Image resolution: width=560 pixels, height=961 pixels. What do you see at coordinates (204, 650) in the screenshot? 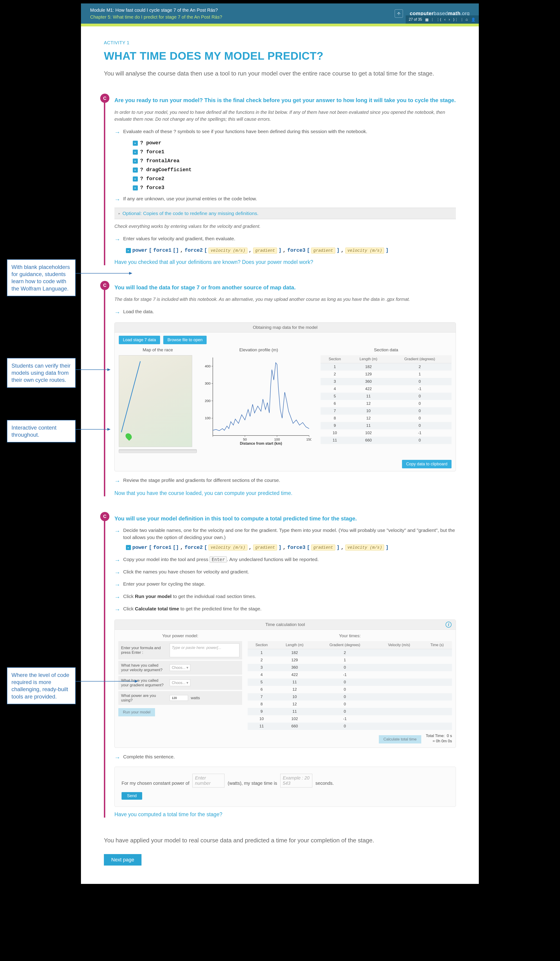
I see `formula-input: Type or paste here: power[...` at bounding box center [204, 650].